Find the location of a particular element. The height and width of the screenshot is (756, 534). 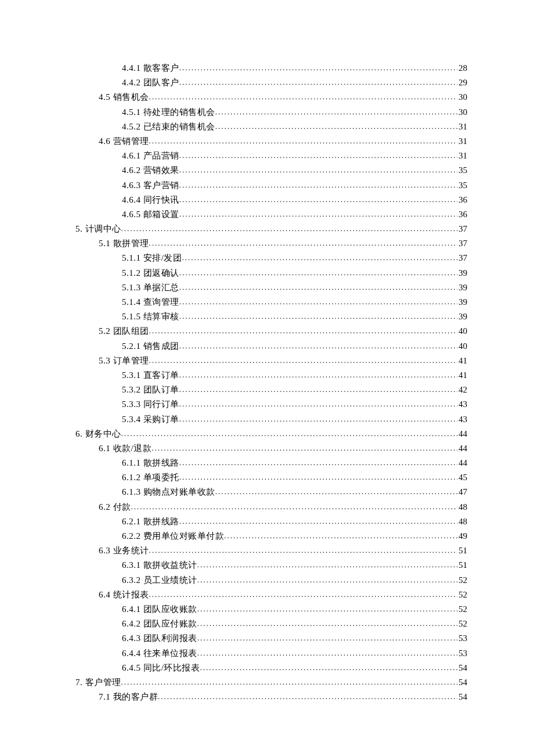

toc-entry-label: 5.3.3 同行订单 is located at coordinates (151, 404).